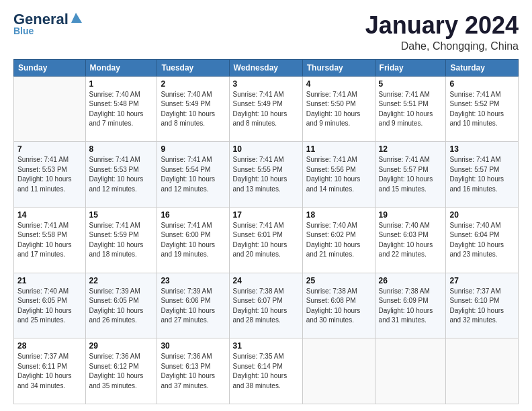 This screenshot has width=532, height=411. Describe the element at coordinates (482, 281) in the screenshot. I see `day-number: 27` at that location.